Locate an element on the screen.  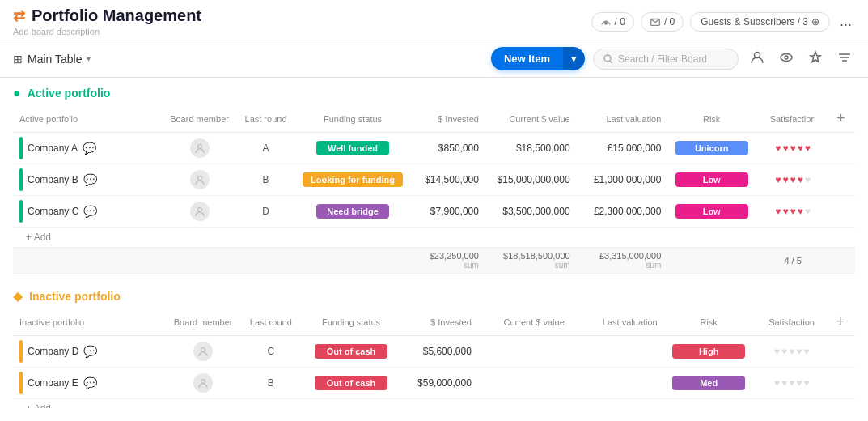
guests-button: Guests & Subscribers / 3 ⊕ is located at coordinates (760, 22).